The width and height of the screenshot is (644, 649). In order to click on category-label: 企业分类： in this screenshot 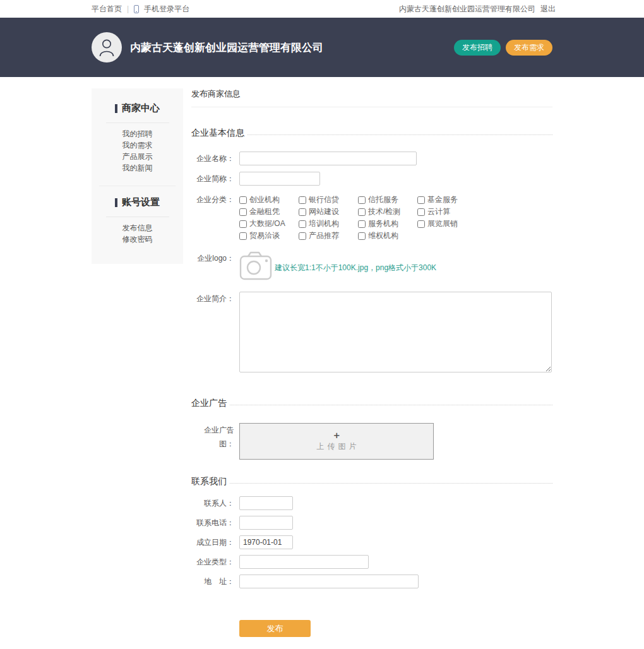, I will do `click(213, 199)`.